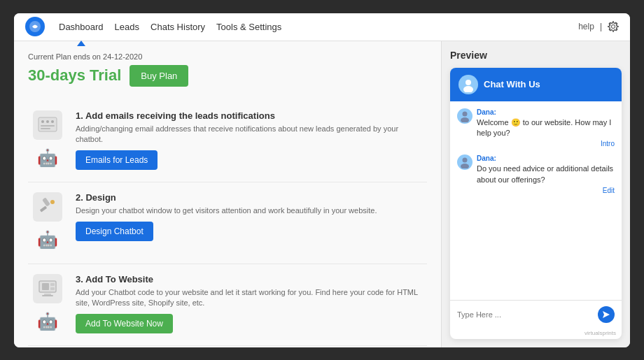 This screenshot has height=360, width=644. I want to click on step-3-robot-icon: 🤖, so click(48, 322).